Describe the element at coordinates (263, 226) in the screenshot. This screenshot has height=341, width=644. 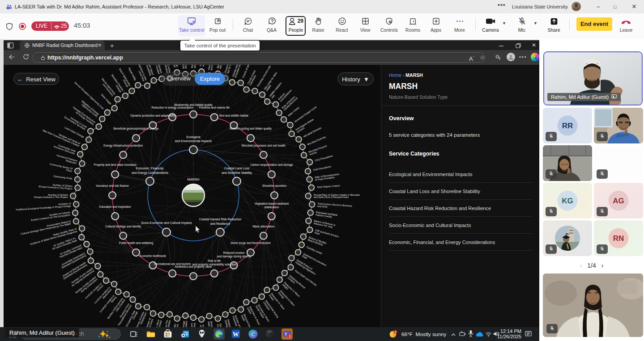
I see `svg-text: Wave attenuation` at that location.